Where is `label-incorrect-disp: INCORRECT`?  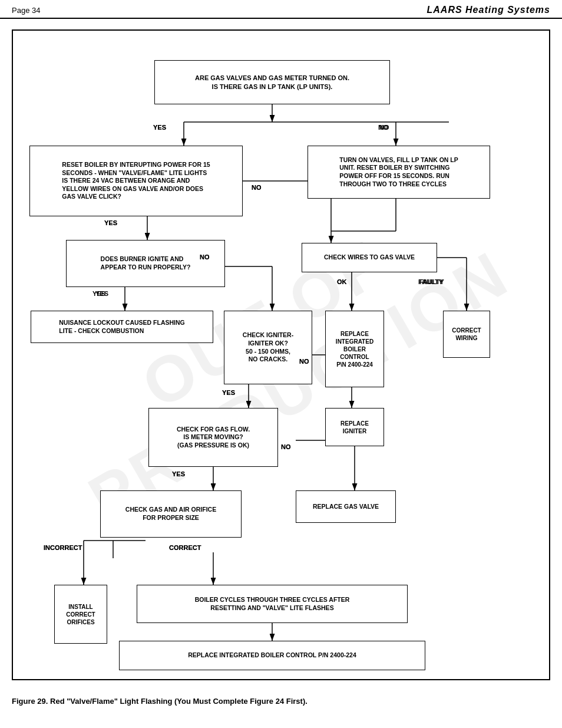 label-incorrect-disp: INCORRECT is located at coordinates (62, 548).